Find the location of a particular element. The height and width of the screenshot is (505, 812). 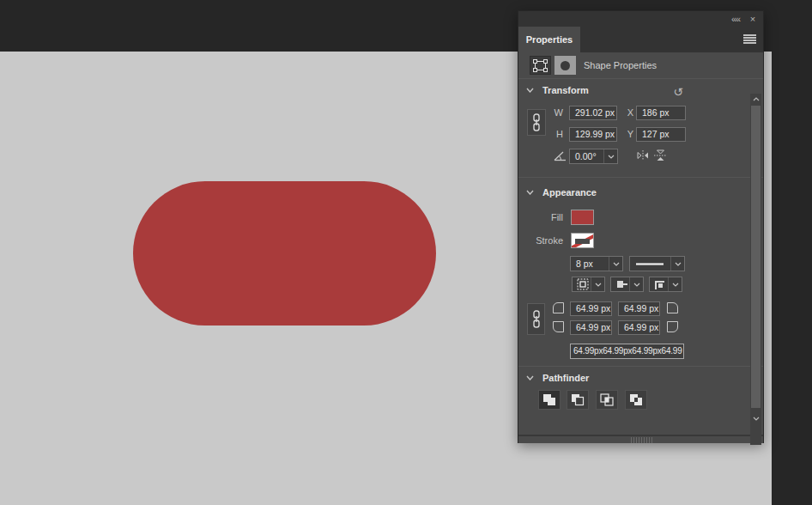

width-label: W is located at coordinates (557, 113).